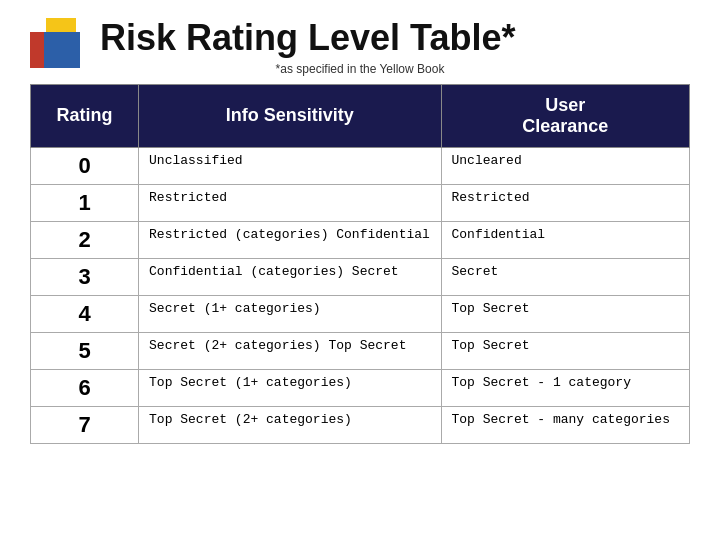  I want to click on blue-square, so click(62, 50).